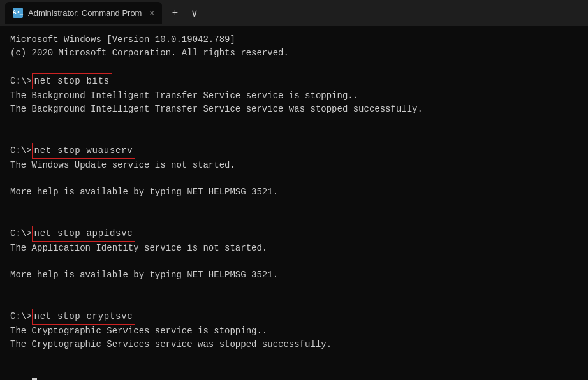  I want to click on spacer, so click(294, 66).